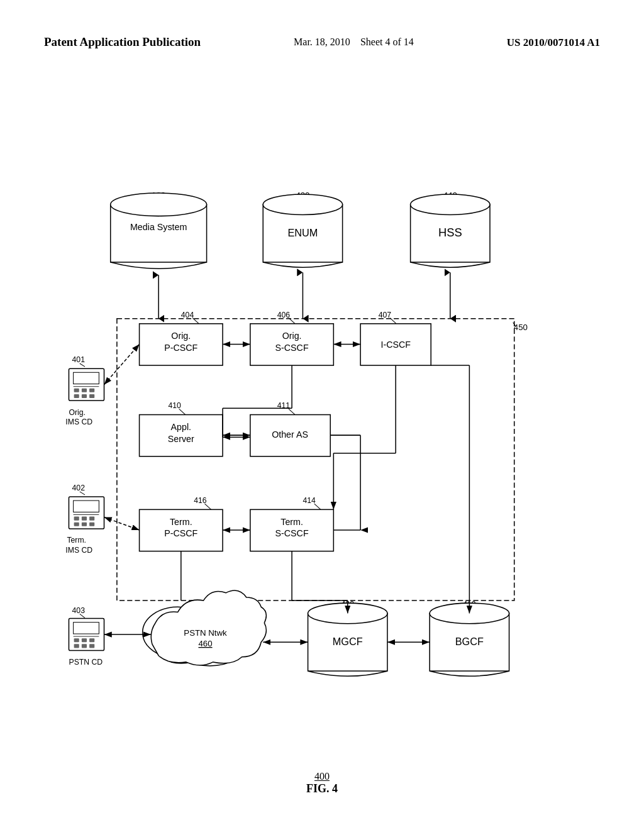  Describe the element at coordinates (450, 229) in the screenshot. I see `hss-cylinder: 440 HSS` at that location.